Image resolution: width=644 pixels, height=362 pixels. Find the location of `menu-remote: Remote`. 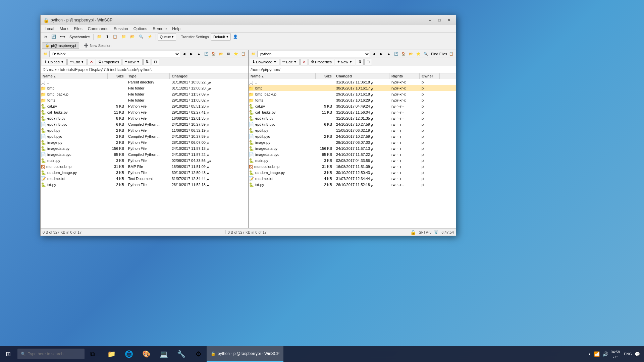

menu-remote: Remote is located at coordinates (160, 29).